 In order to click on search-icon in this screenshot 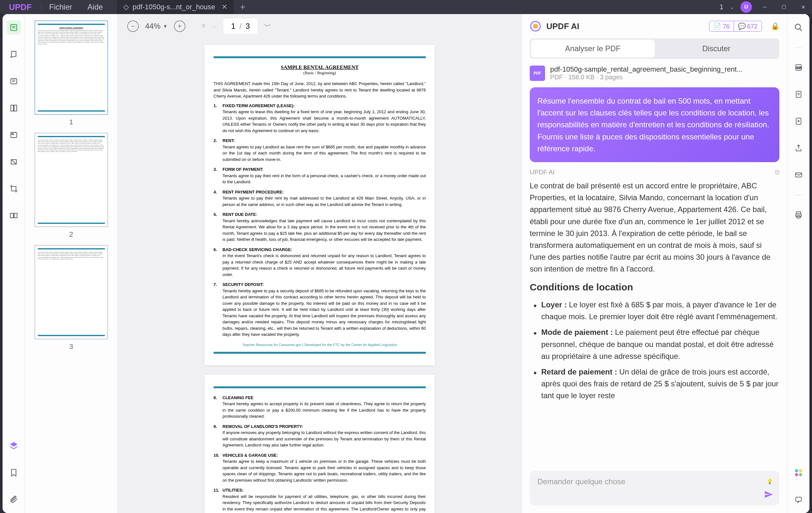, I will do `click(799, 28)`.